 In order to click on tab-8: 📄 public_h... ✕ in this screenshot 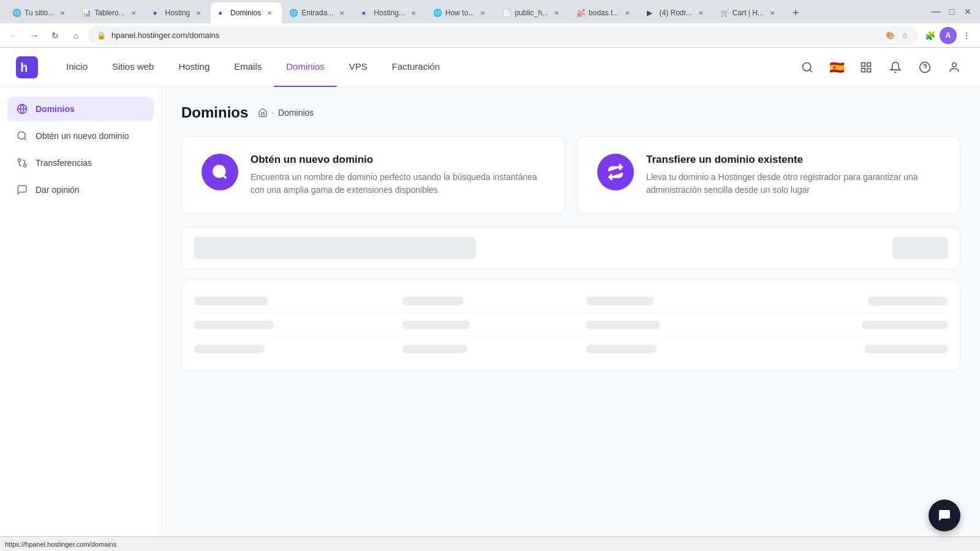, I will do `click(532, 13)`.